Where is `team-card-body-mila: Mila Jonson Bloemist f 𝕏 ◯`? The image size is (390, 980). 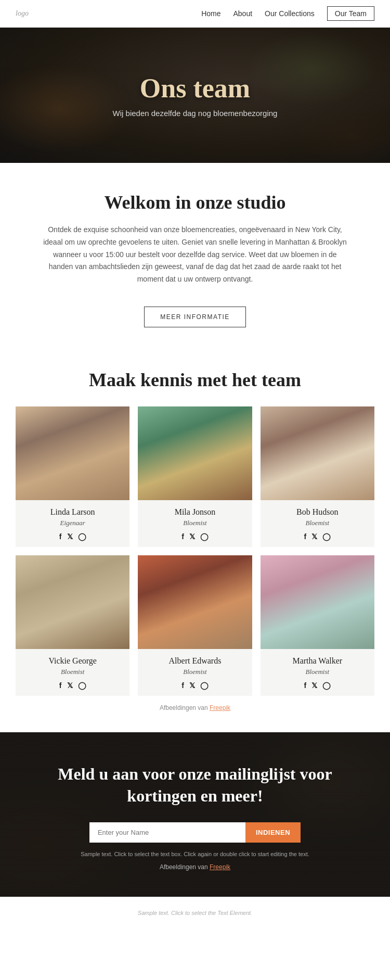 team-card-body-mila: Mila Jonson Bloemist f 𝕏 ◯ is located at coordinates (194, 524).